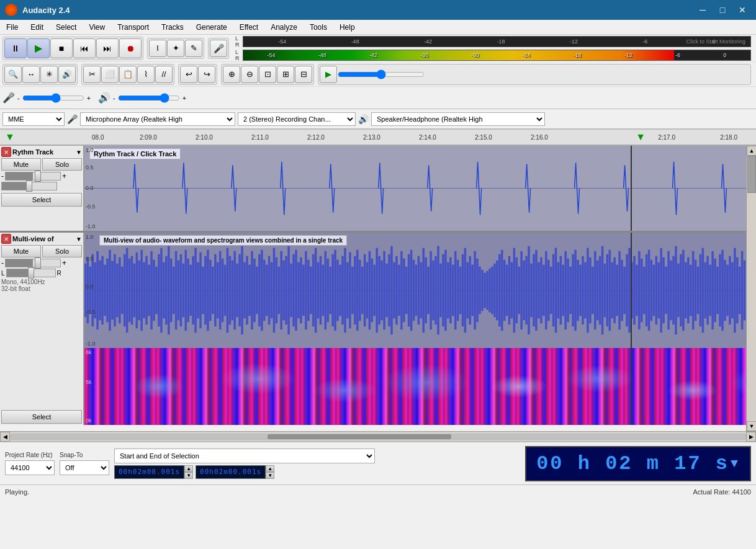  I want to click on compand-button: //, so click(164, 74).